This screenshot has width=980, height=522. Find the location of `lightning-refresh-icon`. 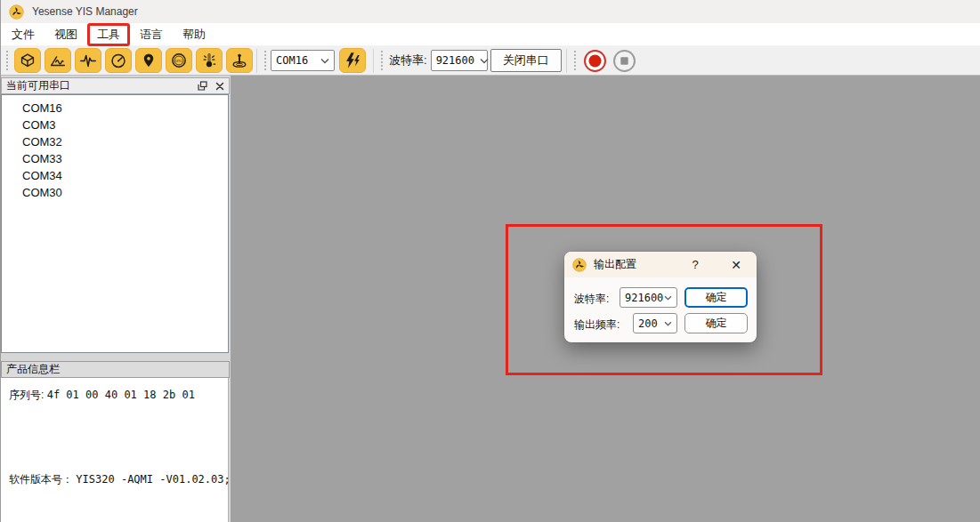

lightning-refresh-icon is located at coordinates (352, 60).